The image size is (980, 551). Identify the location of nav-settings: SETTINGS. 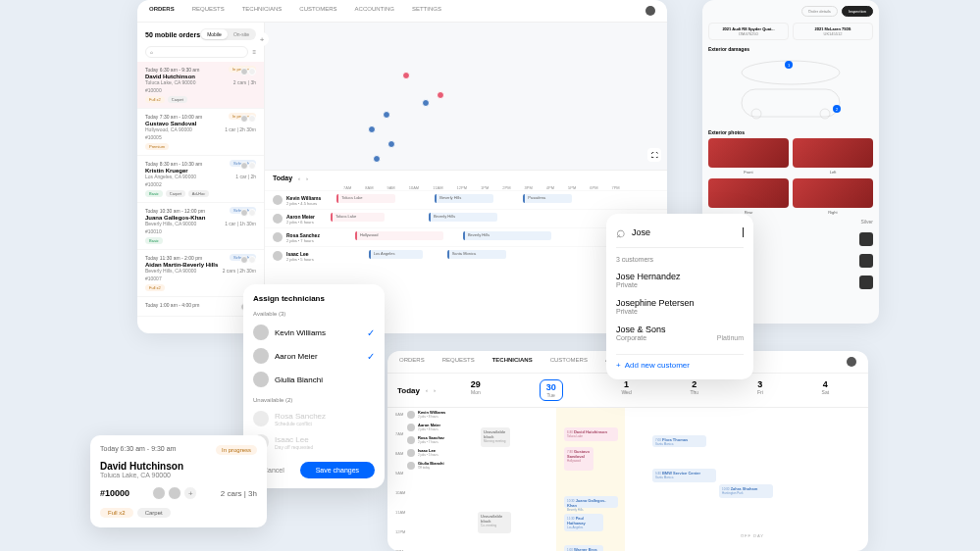
(427, 11).